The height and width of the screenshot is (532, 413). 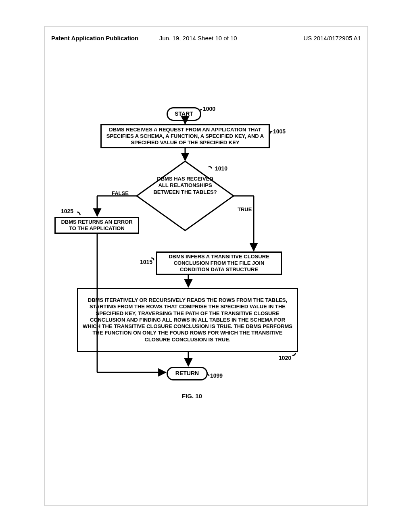 What do you see at coordinates (216, 376) in the screenshot?
I see `ref-1099: 1099` at bounding box center [216, 376].